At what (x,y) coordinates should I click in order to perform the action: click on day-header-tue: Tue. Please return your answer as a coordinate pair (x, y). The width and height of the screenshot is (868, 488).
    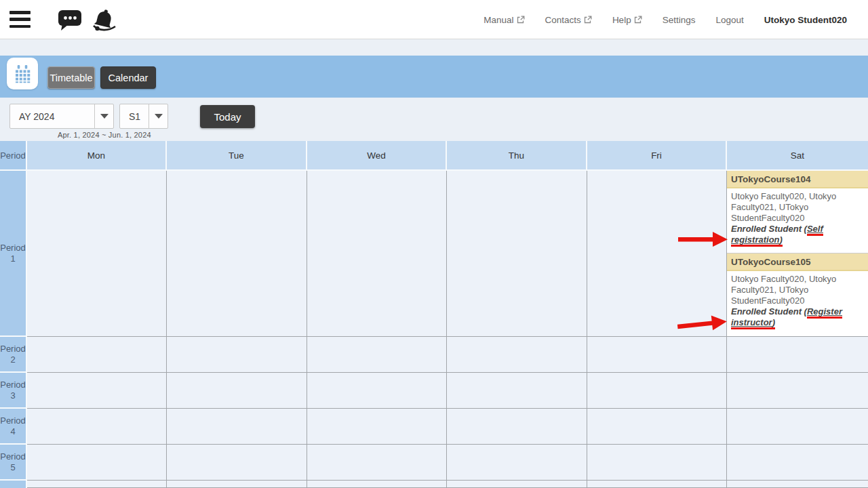
    Looking at the image, I should click on (237, 156).